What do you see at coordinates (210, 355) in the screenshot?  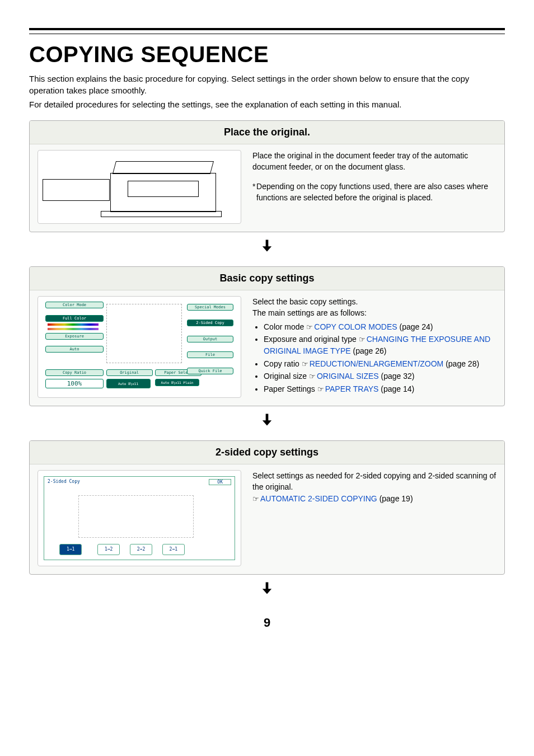 I see `panel-file: File` at bounding box center [210, 355].